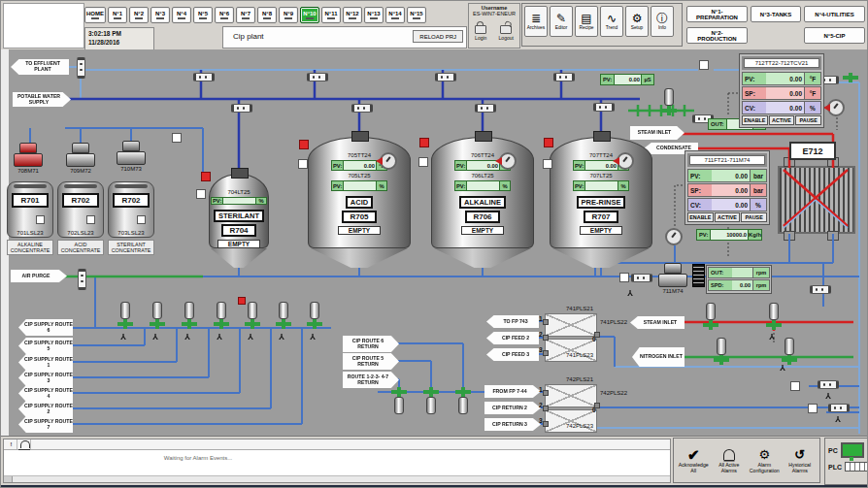  Describe the element at coordinates (198, 458) in the screenshot. I see `alarm-waiting-text: Waiting for Alarm Events...` at that location.